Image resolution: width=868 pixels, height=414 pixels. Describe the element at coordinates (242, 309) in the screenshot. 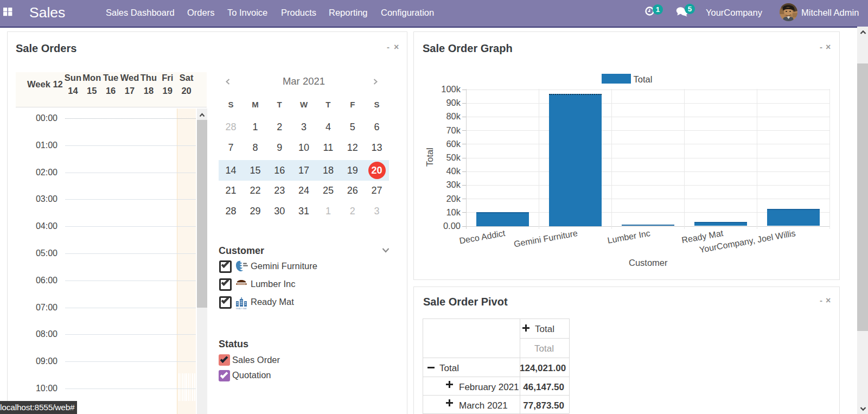

I see `svg-text: READY MAT` at that location.